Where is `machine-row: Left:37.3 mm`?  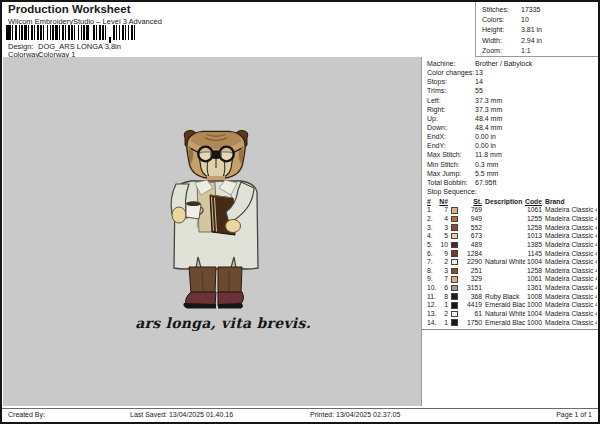 machine-row: Left:37.3 mm is located at coordinates (512, 102).